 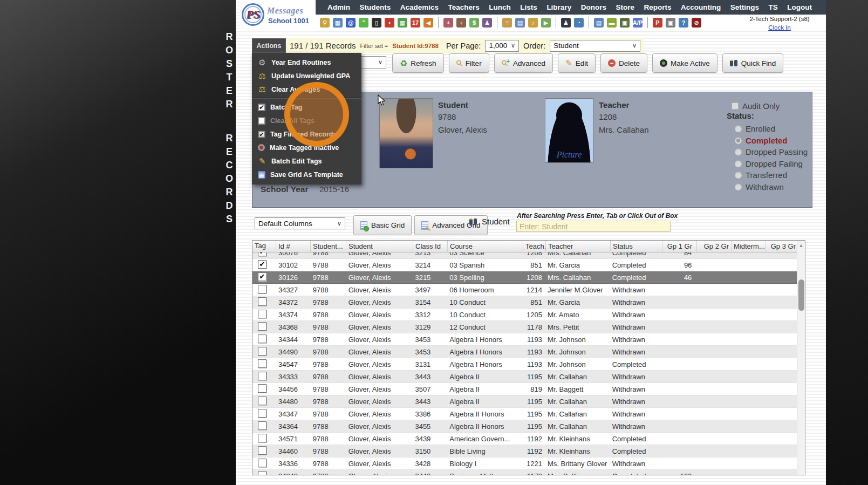 What do you see at coordinates (753, 63) in the screenshot?
I see `quick-find-button: Quick Find` at bounding box center [753, 63].